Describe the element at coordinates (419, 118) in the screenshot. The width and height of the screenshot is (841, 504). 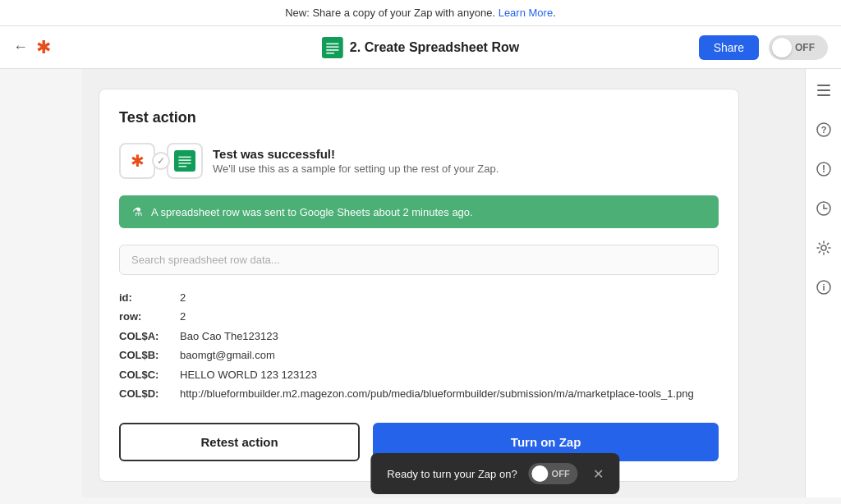
I see `panel-title: Test action` at that location.